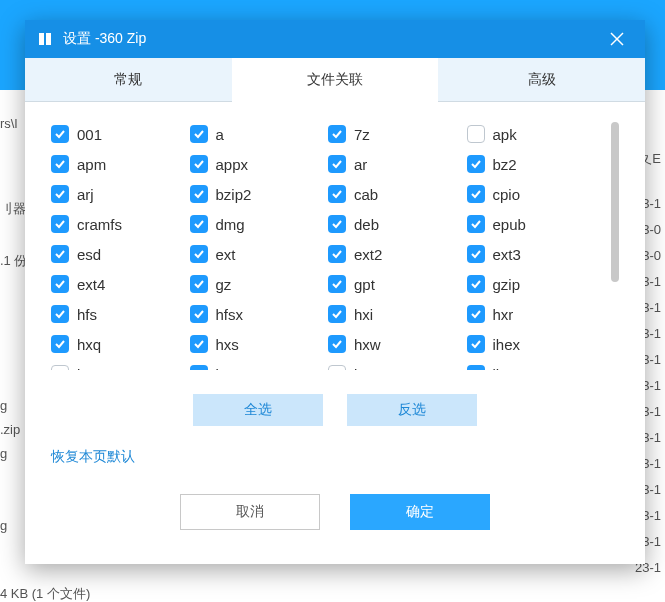  What do you see at coordinates (258, 194) in the screenshot?
I see `ext-checkbox-bzip2: bzip2` at bounding box center [258, 194].